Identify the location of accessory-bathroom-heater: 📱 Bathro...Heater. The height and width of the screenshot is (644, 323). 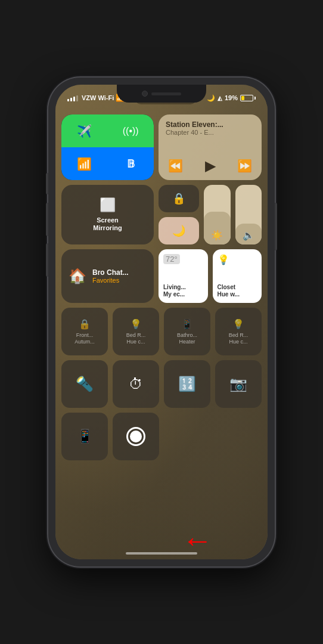
(187, 332).